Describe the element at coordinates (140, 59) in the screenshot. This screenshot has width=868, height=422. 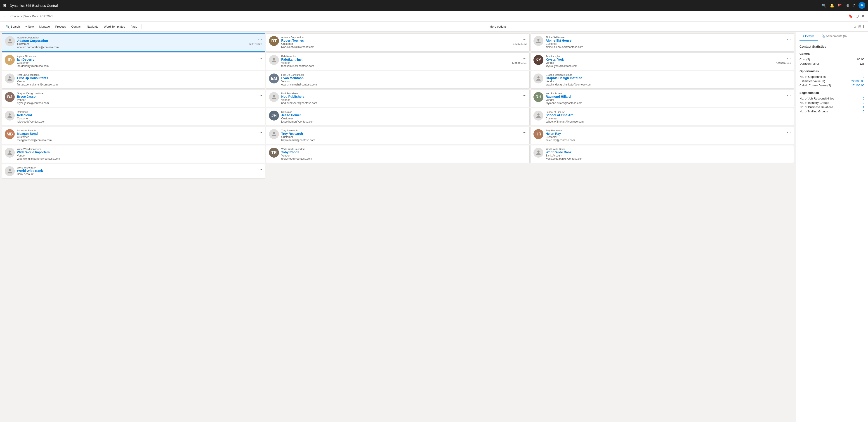
I see `contact-name: Ian Deberry` at that location.